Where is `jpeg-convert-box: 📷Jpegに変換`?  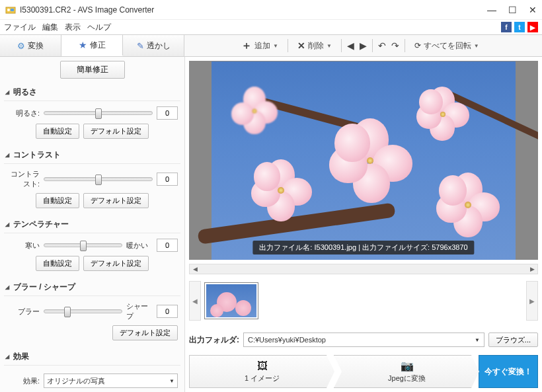 jpeg-convert-box: 📷Jpegに変換 is located at coordinates (406, 372).